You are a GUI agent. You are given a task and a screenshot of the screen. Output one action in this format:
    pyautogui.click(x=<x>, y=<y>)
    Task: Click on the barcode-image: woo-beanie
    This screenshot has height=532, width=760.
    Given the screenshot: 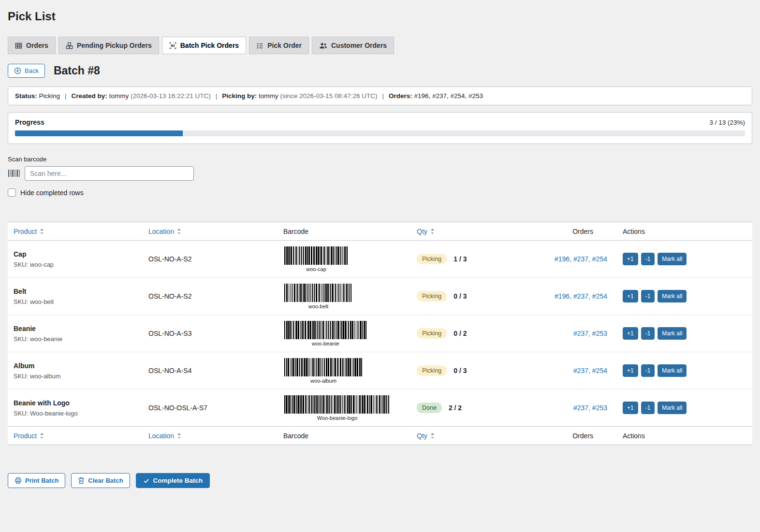 What is the action you would take?
    pyautogui.click(x=326, y=333)
    